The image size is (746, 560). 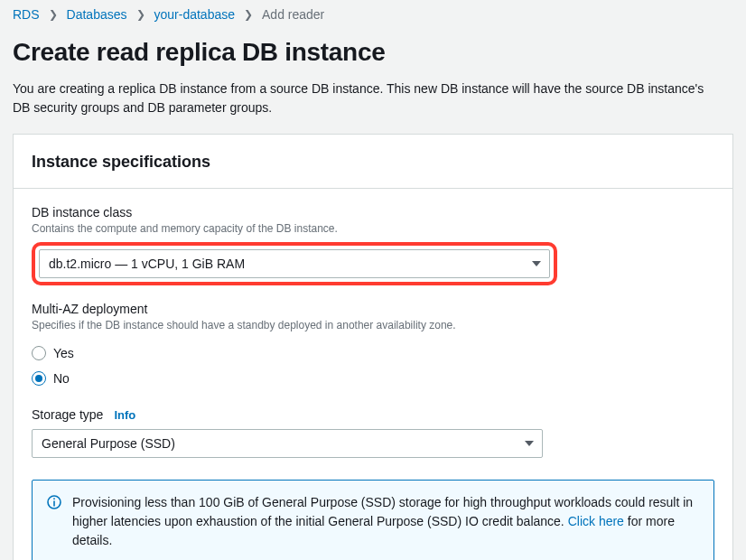 I want to click on db-instance-class-help: Contains the compute and memory capacity…, so click(x=373, y=229).